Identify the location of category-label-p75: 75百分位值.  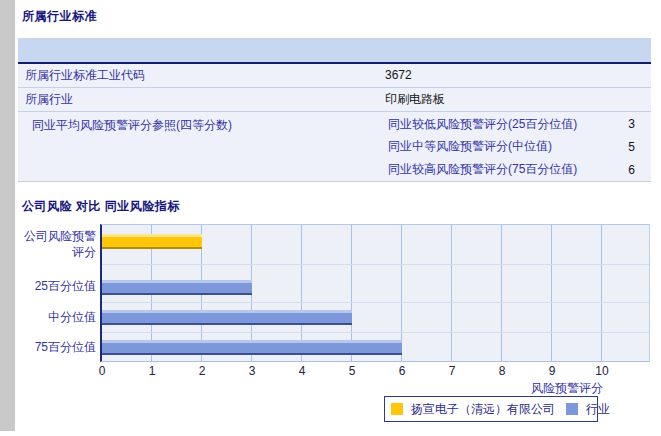
(48, 347).